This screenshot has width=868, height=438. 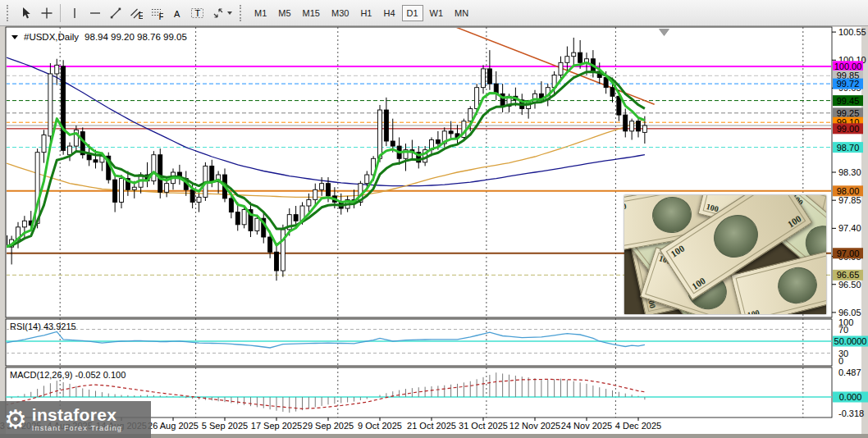 What do you see at coordinates (851, 397) in the screenshot?
I see `svg-text: 0.000` at bounding box center [851, 397].